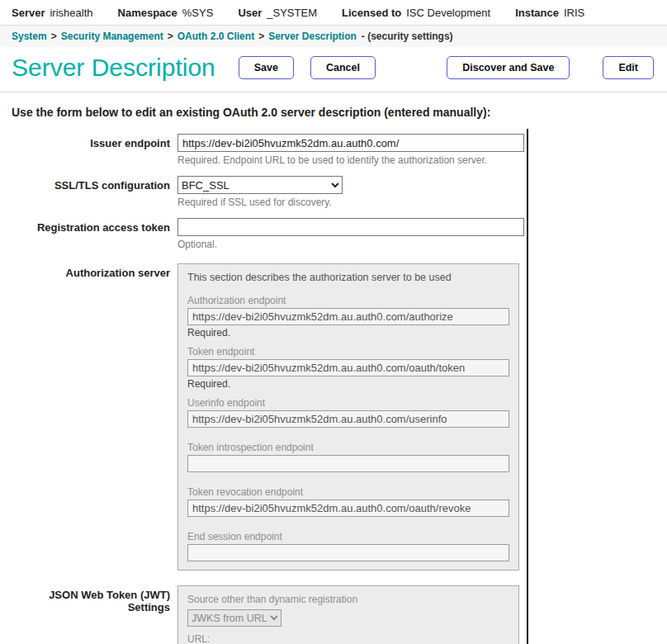 This screenshot has height=644, width=667. I want to click on user-label: User, so click(249, 13).